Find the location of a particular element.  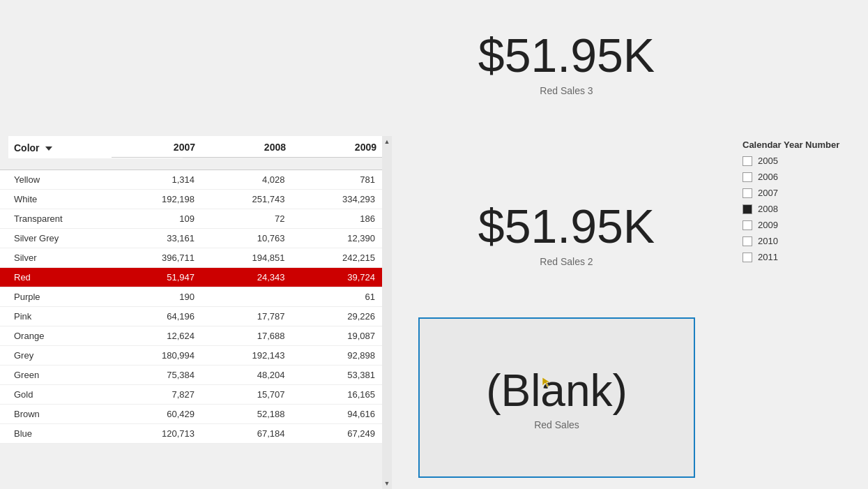

cursor-icon is located at coordinates (547, 384).